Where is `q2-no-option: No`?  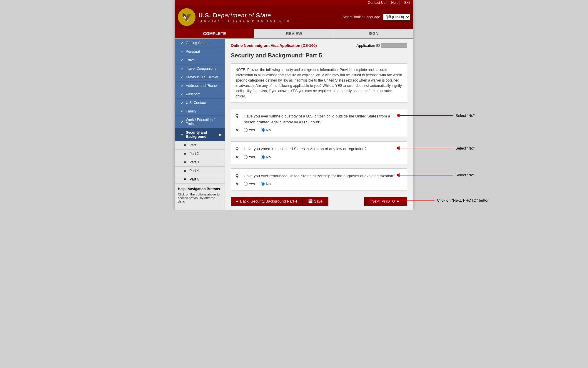
q2-no-option: No is located at coordinates (266, 157).